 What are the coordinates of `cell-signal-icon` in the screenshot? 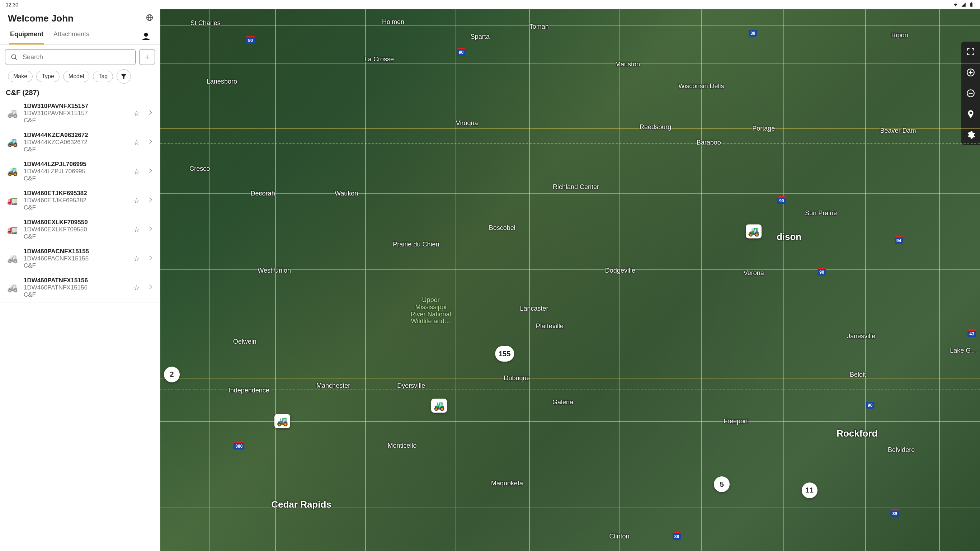 It's located at (963, 5).